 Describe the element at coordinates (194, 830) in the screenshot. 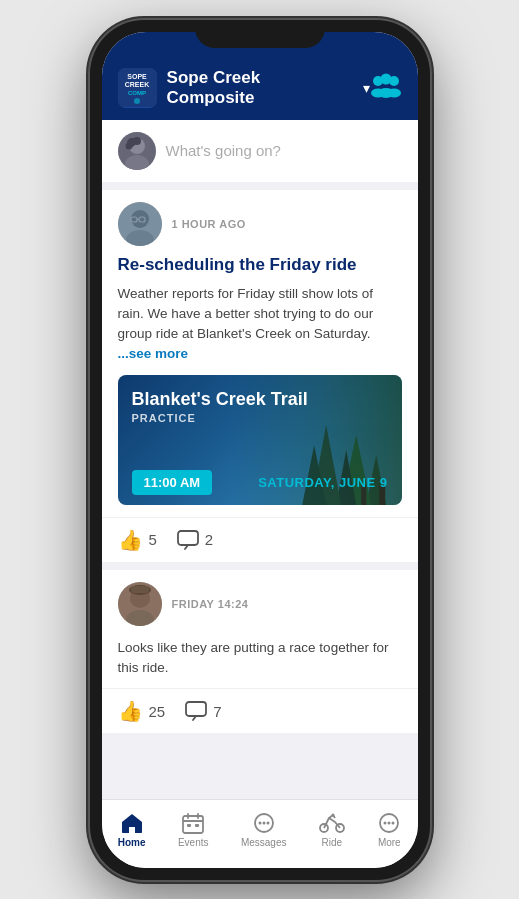

I see `nav-item-events: Events` at that location.